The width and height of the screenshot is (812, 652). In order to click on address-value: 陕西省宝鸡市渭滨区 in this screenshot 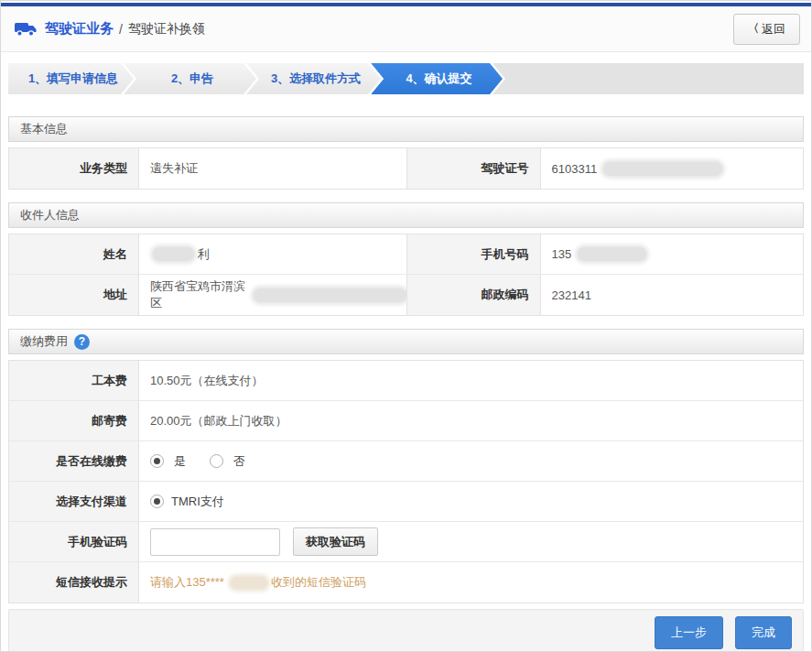, I will do `click(273, 295)`.